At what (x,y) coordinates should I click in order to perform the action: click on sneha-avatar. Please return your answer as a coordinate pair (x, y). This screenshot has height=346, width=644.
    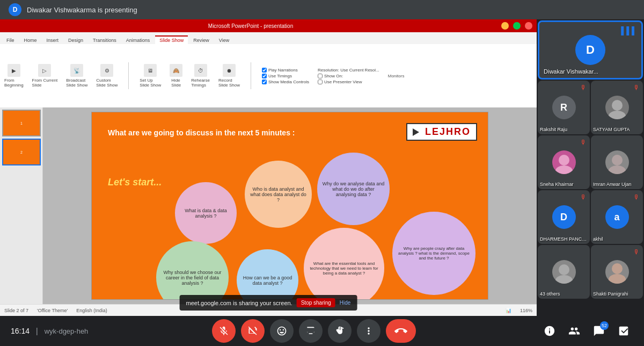
    Looking at the image, I should click on (564, 162).